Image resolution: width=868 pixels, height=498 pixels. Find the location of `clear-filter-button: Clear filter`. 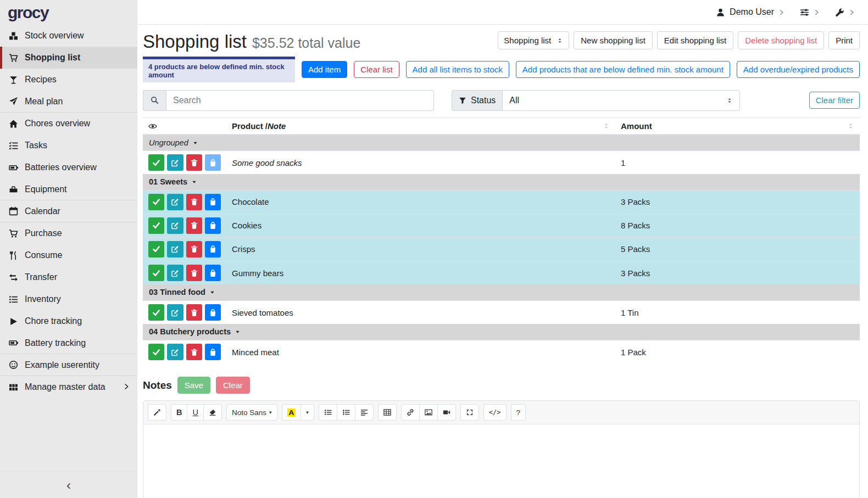

clear-filter-button: Clear filter is located at coordinates (834, 100).